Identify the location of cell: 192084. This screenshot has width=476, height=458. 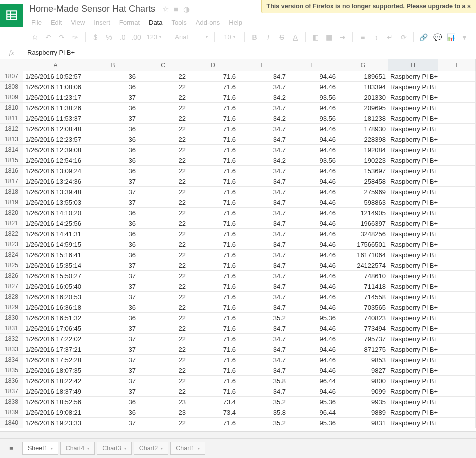
(363, 150).